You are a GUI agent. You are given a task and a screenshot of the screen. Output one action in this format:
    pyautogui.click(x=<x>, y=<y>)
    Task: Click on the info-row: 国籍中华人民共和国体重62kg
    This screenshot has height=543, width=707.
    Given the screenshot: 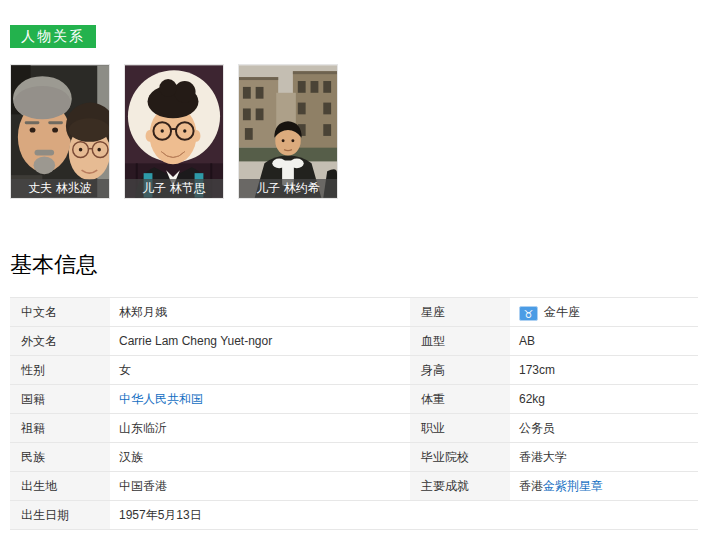 What is the action you would take?
    pyautogui.click(x=354, y=400)
    